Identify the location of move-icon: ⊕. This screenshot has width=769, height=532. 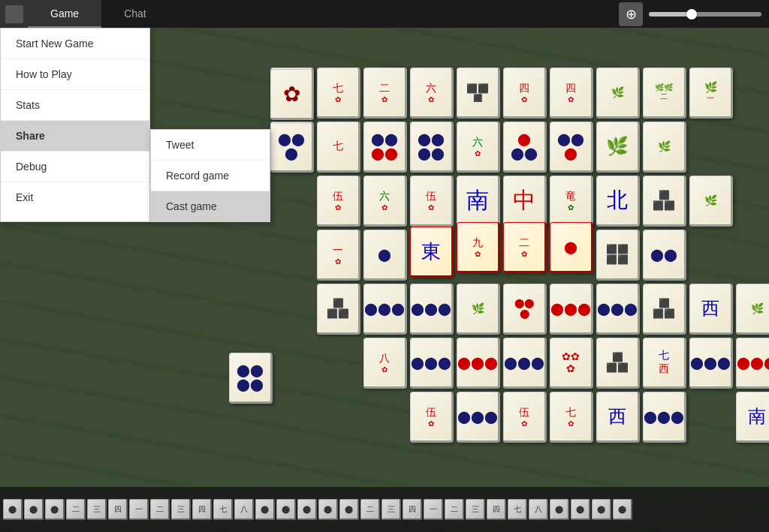
(631, 14).